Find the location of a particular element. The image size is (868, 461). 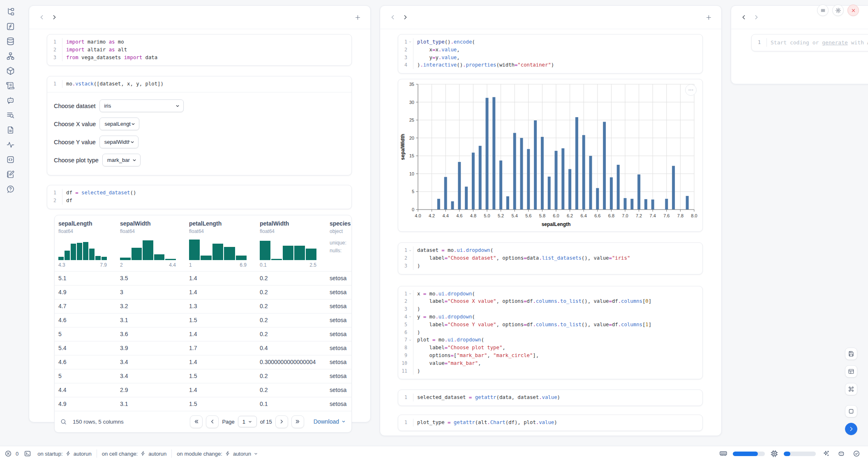

table-row: 4.63.41.40.3000000000000004setosa is located at coordinates (203, 362).